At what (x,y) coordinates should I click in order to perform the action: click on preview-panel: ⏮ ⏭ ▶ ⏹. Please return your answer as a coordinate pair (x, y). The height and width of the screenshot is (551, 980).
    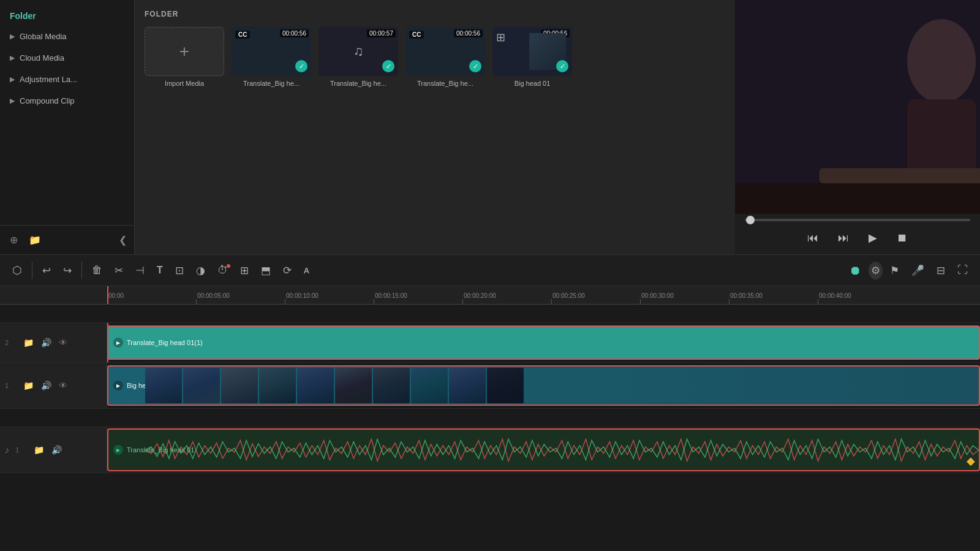
    Looking at the image, I should click on (858, 127).